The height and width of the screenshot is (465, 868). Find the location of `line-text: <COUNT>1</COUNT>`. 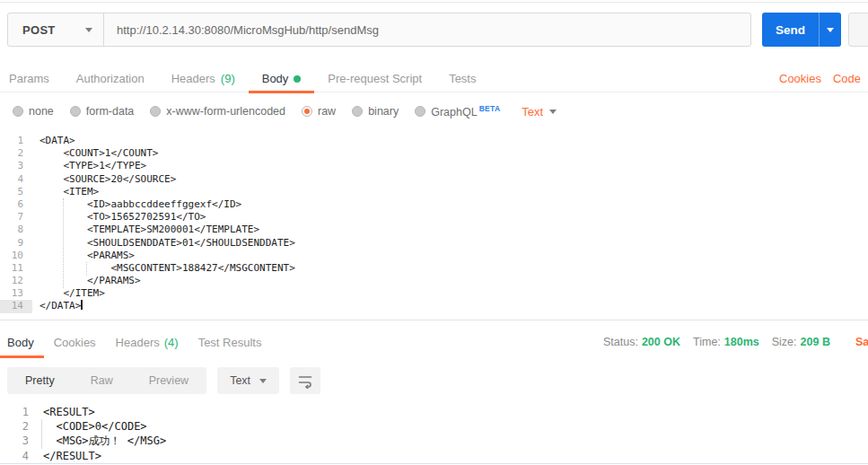

line-text: <COUNT>1</COUNT> is located at coordinates (95, 154).